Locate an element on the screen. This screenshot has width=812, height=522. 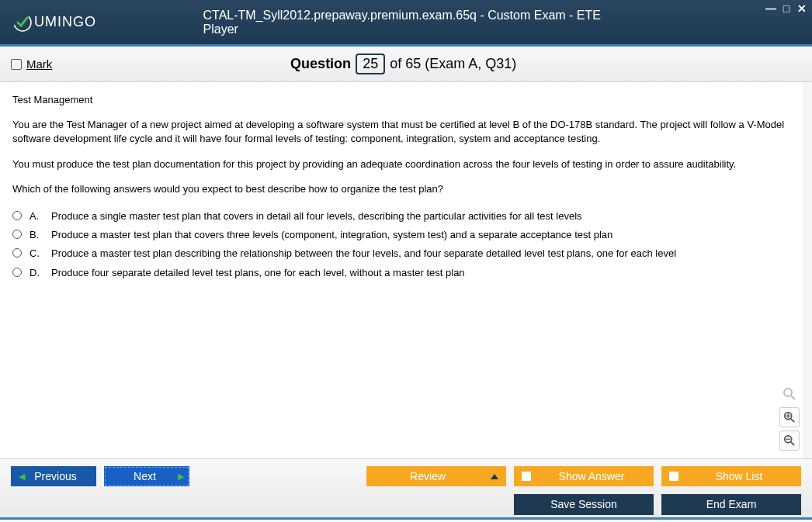
question-para: You are the Test Manager of a new projec… is located at coordinates (401, 132).